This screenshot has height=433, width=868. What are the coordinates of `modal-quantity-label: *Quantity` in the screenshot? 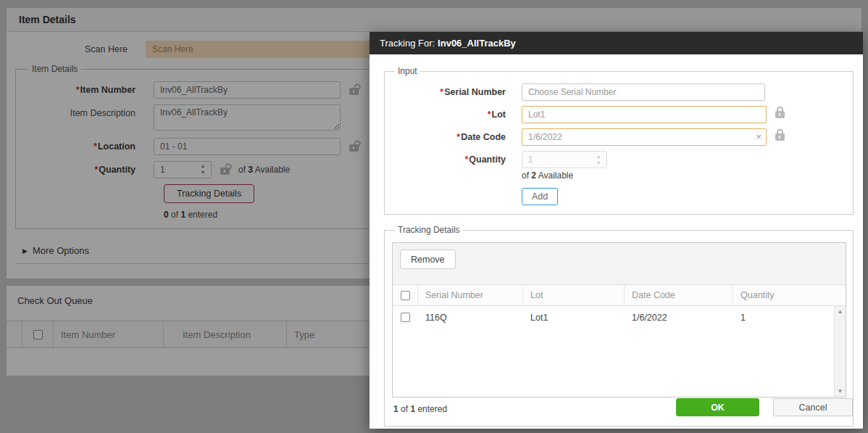 It's located at (449, 160).